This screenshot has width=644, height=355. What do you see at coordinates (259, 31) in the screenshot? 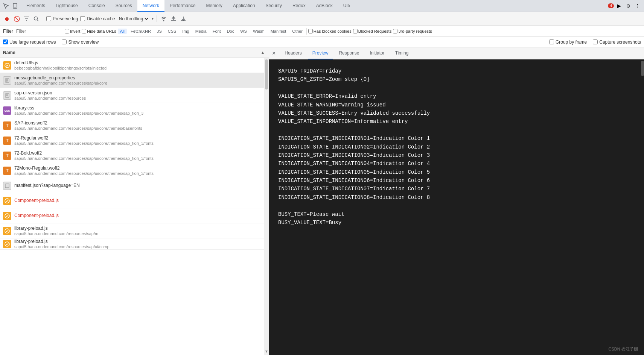
I see `filter-type-wasm: Wasm` at bounding box center [259, 31].